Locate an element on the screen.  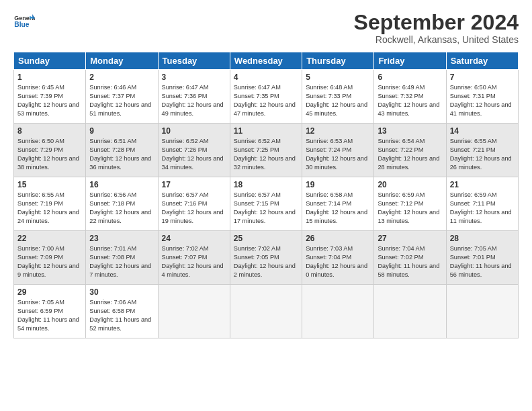
title-section: September 2024 Rockwell, Arkansas, Unite… is located at coordinates (437, 28).